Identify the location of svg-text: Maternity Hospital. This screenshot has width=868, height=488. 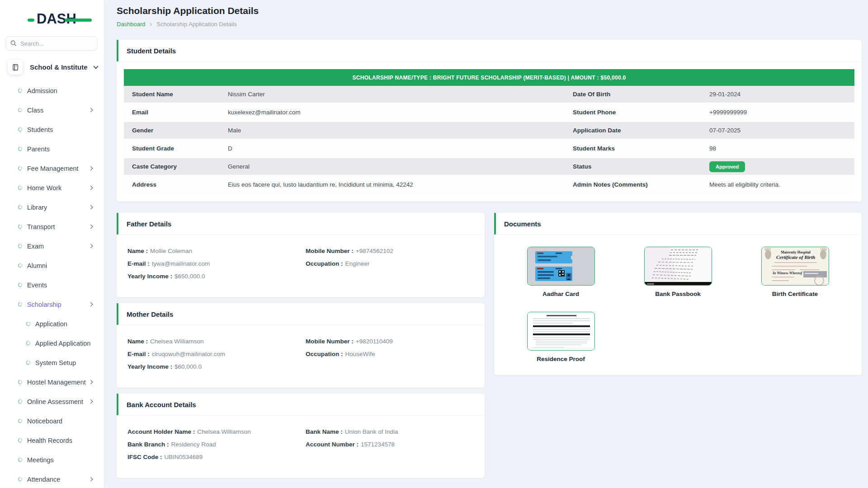
(796, 252).